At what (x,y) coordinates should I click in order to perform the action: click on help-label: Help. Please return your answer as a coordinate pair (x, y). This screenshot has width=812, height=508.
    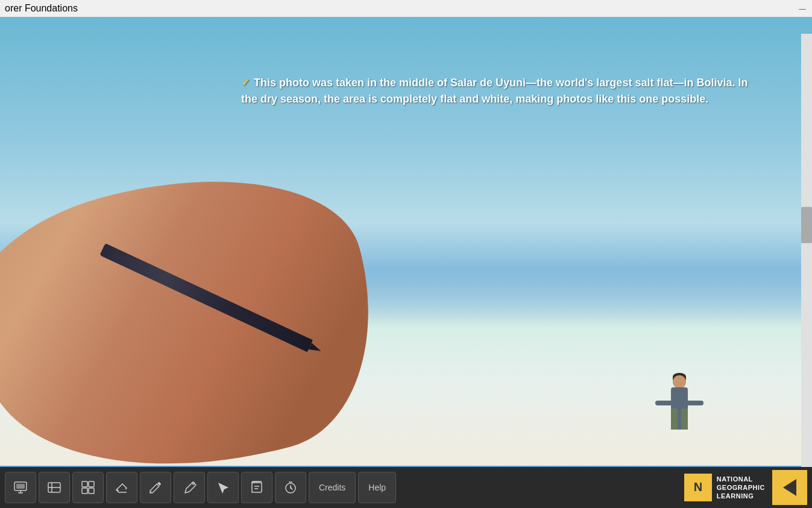
    Looking at the image, I should click on (377, 487).